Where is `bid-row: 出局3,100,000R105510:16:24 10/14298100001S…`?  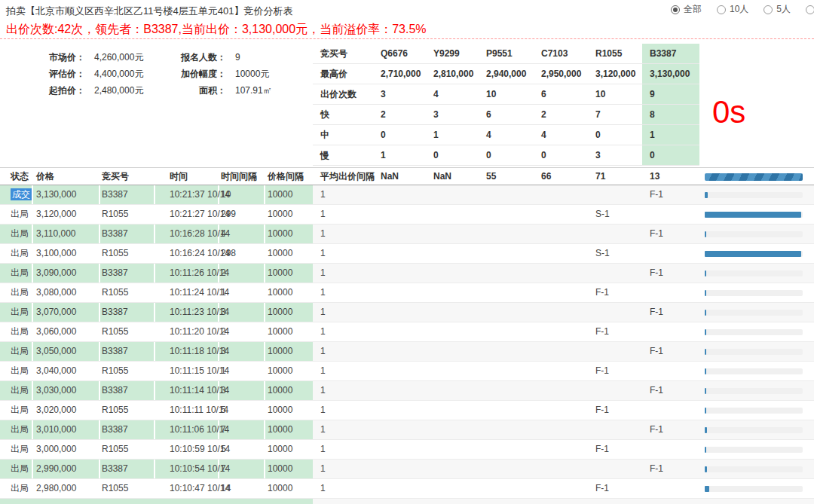 bid-row: 出局3,100,000R105510:16:24 10/14298100001S… is located at coordinates (407, 254).